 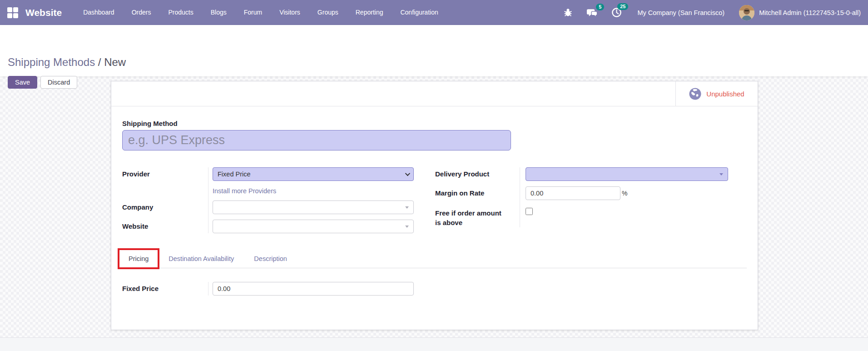 What do you see at coordinates (59, 82) in the screenshot?
I see `discard-button: Discard` at bounding box center [59, 82].